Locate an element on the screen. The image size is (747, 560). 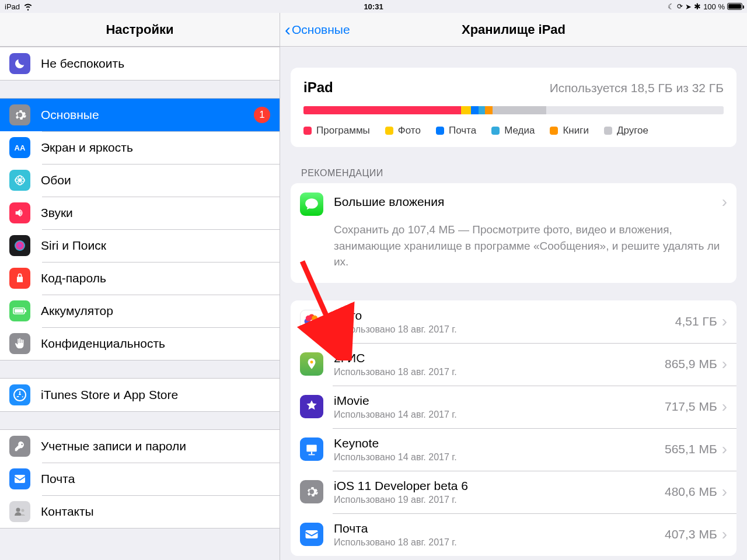
sidebar-item-экран-и-яркость: AAЭкран и яркость is located at coordinates (140, 148).